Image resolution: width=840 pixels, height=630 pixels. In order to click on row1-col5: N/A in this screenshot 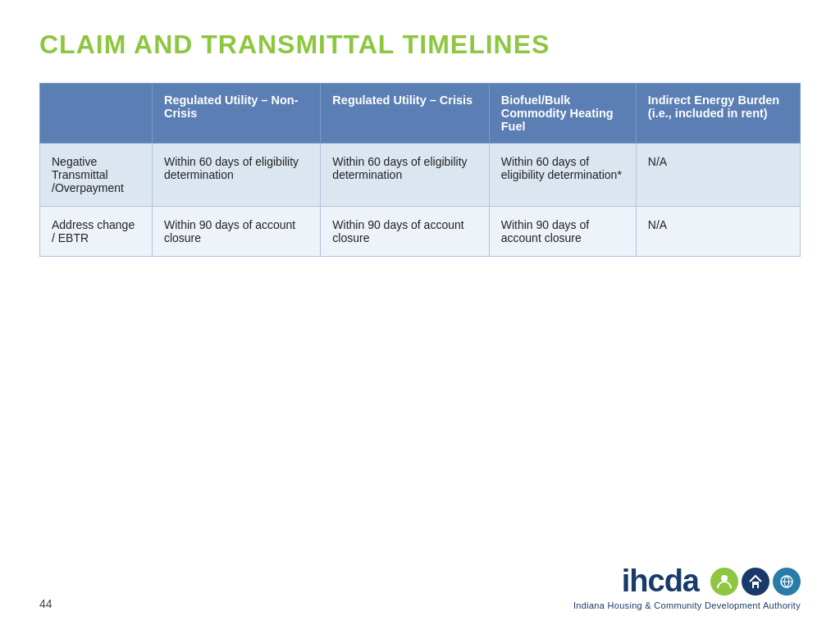, I will do `click(718, 176)`.